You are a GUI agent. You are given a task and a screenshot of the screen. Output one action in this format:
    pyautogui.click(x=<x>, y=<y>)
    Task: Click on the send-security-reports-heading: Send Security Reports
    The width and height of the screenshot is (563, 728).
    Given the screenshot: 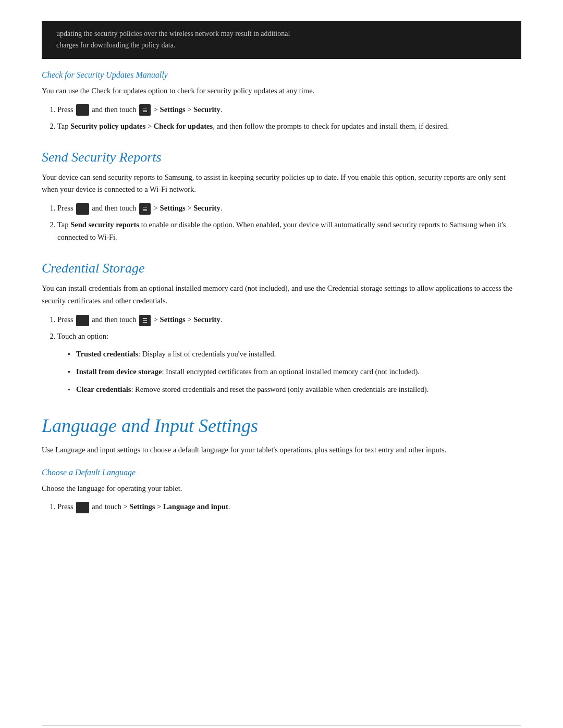 What is the action you would take?
    pyautogui.click(x=282, y=157)
    